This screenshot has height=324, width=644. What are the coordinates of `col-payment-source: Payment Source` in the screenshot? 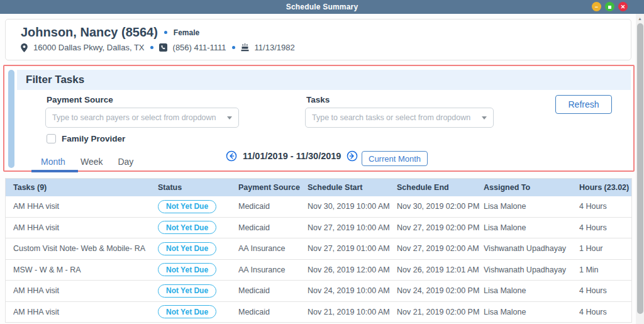 It's located at (273, 187).